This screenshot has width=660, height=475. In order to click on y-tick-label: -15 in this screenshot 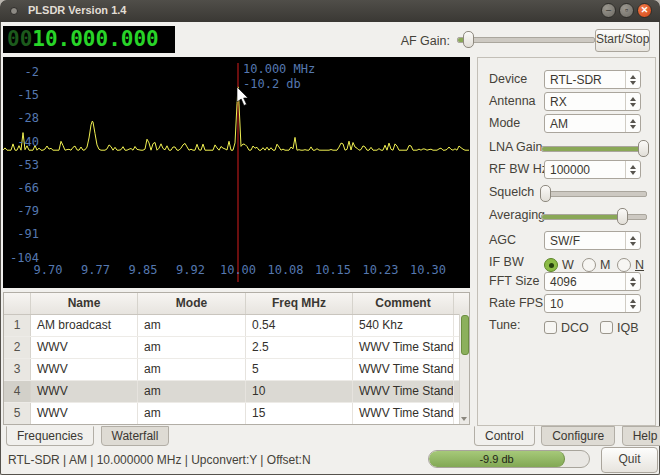, I will do `click(23, 95)`.